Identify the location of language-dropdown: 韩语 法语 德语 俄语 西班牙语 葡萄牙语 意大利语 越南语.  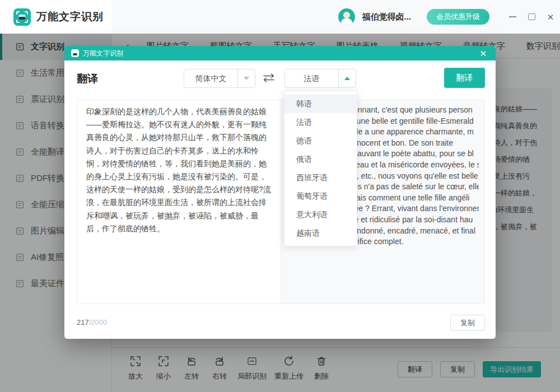
(320, 169).